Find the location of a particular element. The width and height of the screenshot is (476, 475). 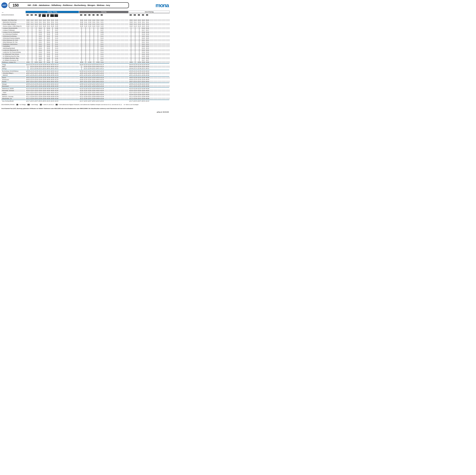

time-cell: ◖23.46 is located at coordinates (143, 86).